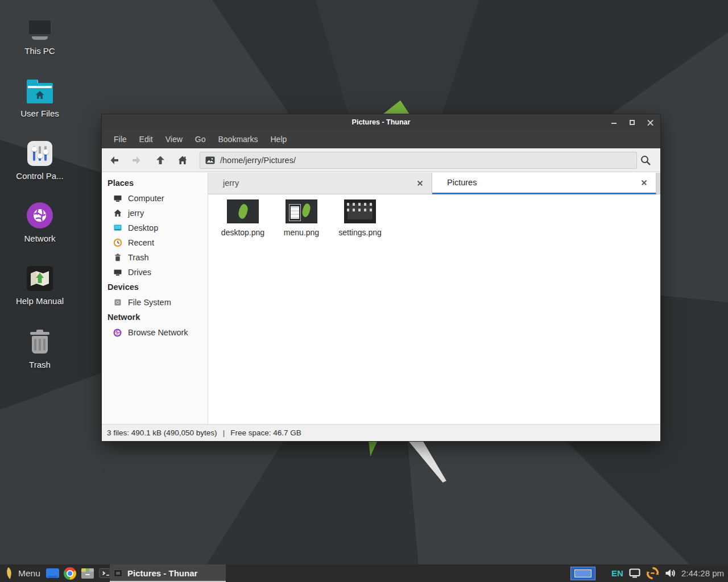  What do you see at coordinates (266, 433) in the screenshot?
I see `status-free-space-text: Free space: 46.7 GB` at bounding box center [266, 433].